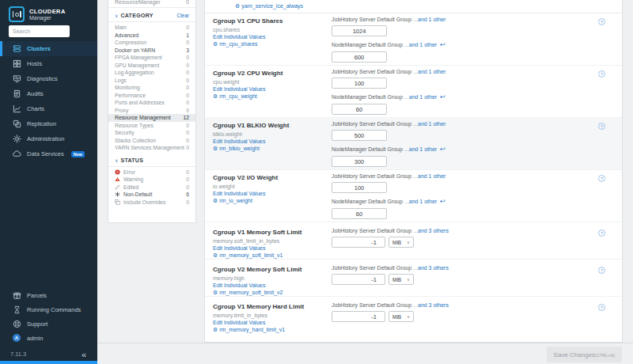 Image resolution: width=633 pixels, height=364 pixels. I want to click on category-item-logs: Logs0, so click(152, 81).